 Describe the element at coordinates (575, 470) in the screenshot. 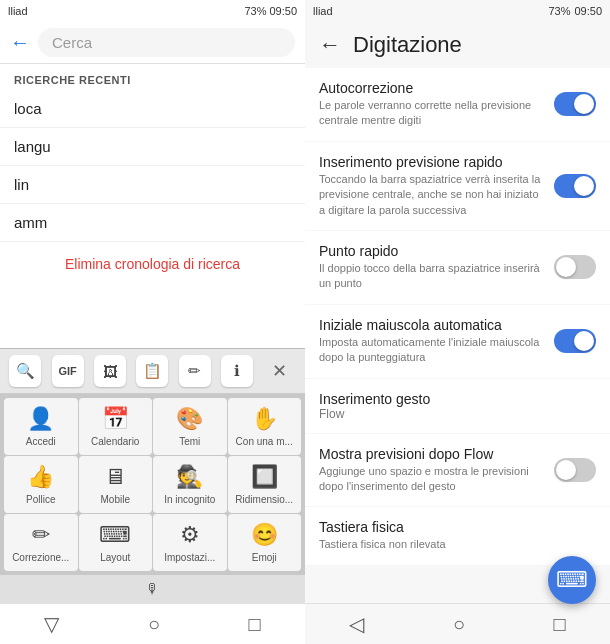

I see `toggle-mostra-previsioni` at that location.